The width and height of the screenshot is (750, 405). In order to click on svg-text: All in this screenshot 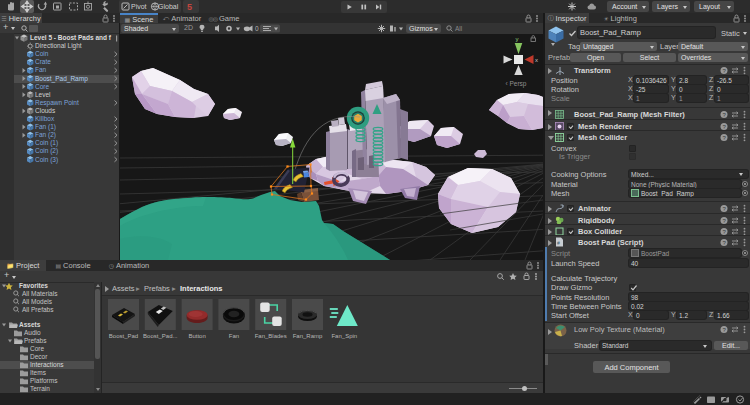, I will do `click(459, 28)`.